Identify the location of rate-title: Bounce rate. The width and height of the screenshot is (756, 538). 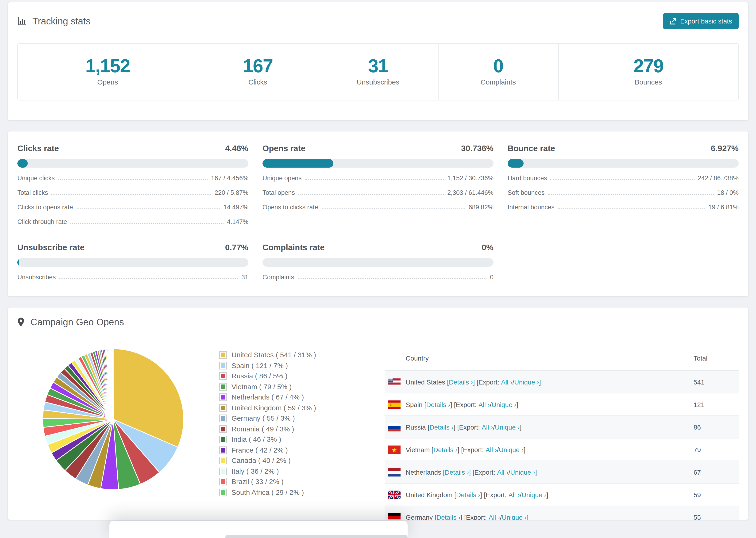
(531, 148).